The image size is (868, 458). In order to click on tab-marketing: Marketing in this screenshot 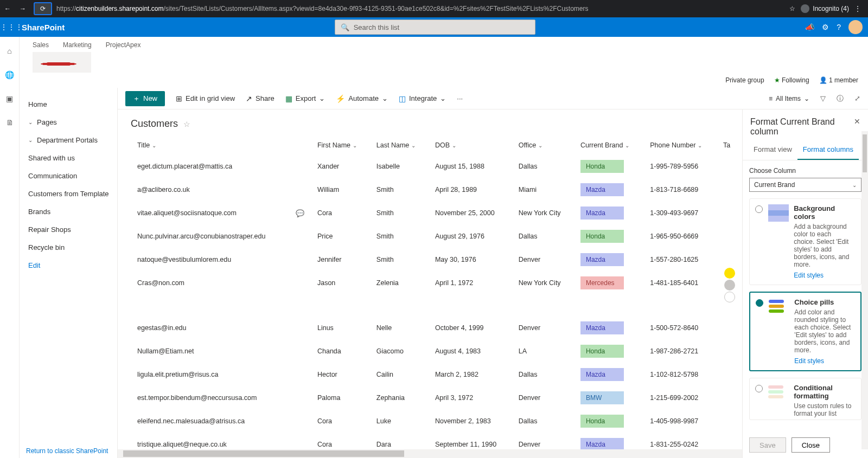, I will do `click(77, 45)`.